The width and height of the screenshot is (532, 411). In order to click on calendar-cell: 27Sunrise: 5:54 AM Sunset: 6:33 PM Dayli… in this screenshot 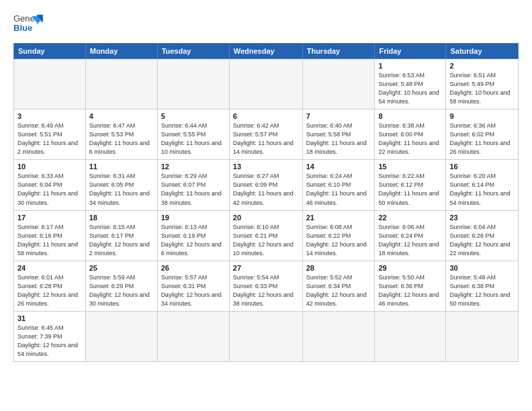, I will do `click(266, 286)`.